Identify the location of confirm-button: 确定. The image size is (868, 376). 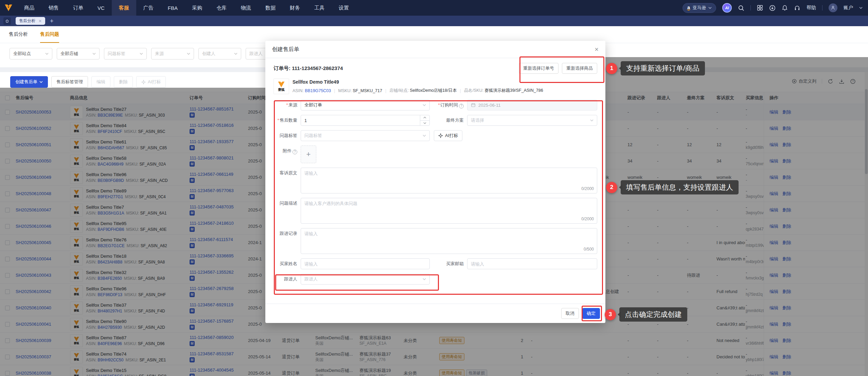
(591, 313).